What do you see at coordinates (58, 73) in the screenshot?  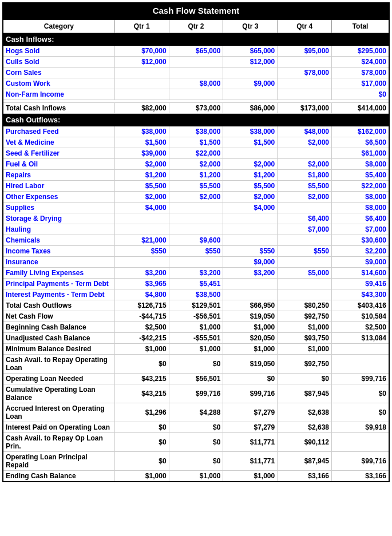 I see `row-label: Corn Sales` at bounding box center [58, 73].